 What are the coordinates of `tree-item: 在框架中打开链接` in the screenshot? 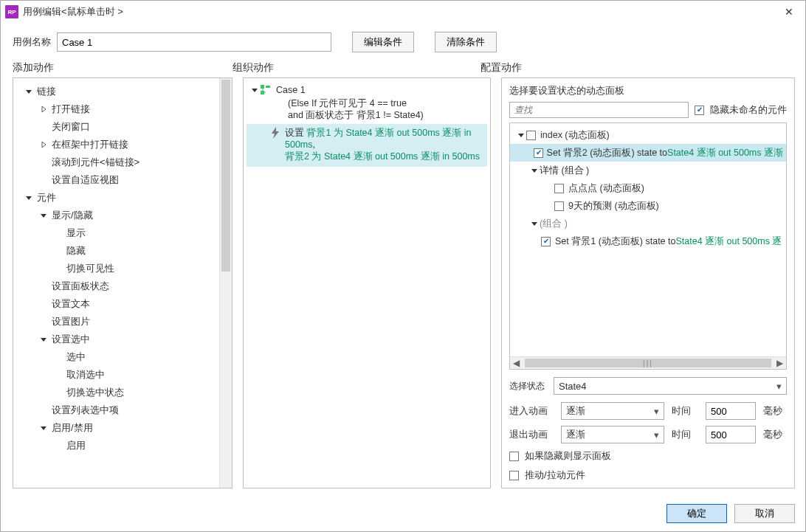 It's located at (123, 145).